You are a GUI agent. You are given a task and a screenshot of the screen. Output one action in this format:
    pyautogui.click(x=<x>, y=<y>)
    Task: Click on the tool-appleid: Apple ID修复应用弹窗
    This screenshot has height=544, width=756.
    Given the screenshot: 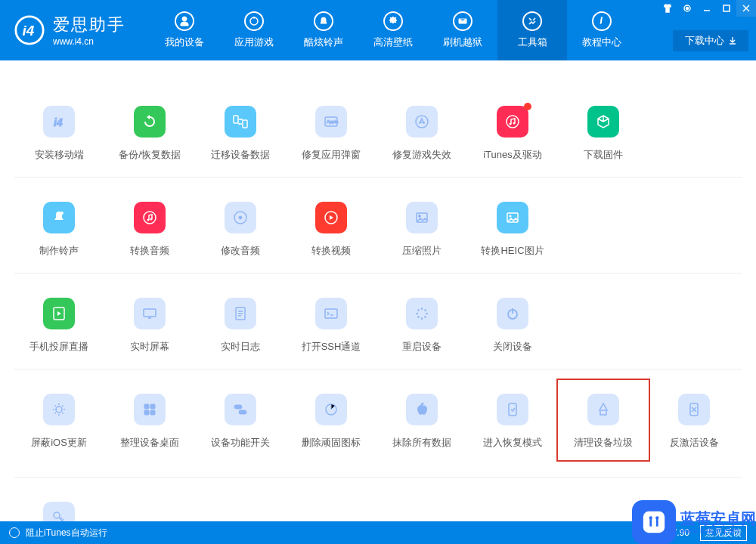 What is the action you would take?
    pyautogui.click(x=331, y=134)
    